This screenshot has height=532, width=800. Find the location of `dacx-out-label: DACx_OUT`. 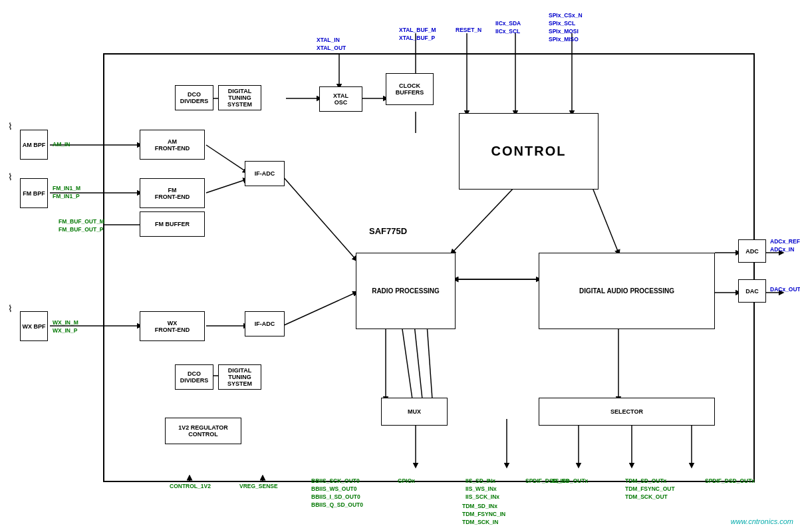

dacx-out-label: DACx_OUT is located at coordinates (785, 289).